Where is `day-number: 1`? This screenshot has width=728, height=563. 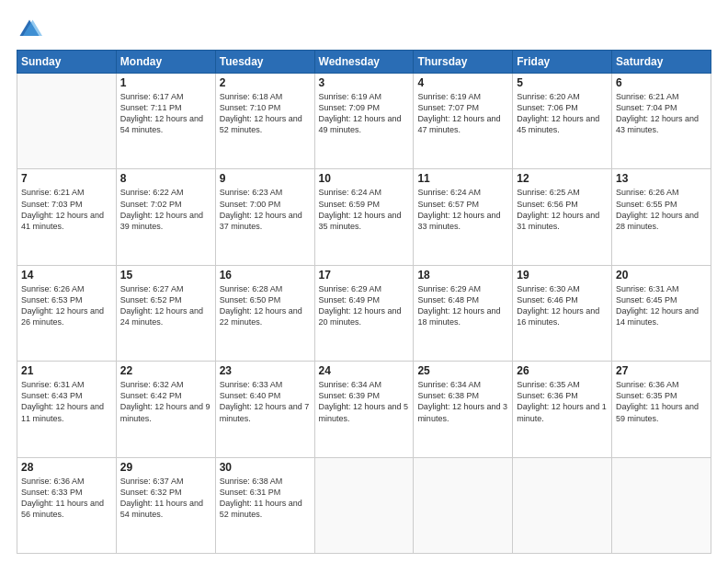 day-number: 1 is located at coordinates (165, 83).